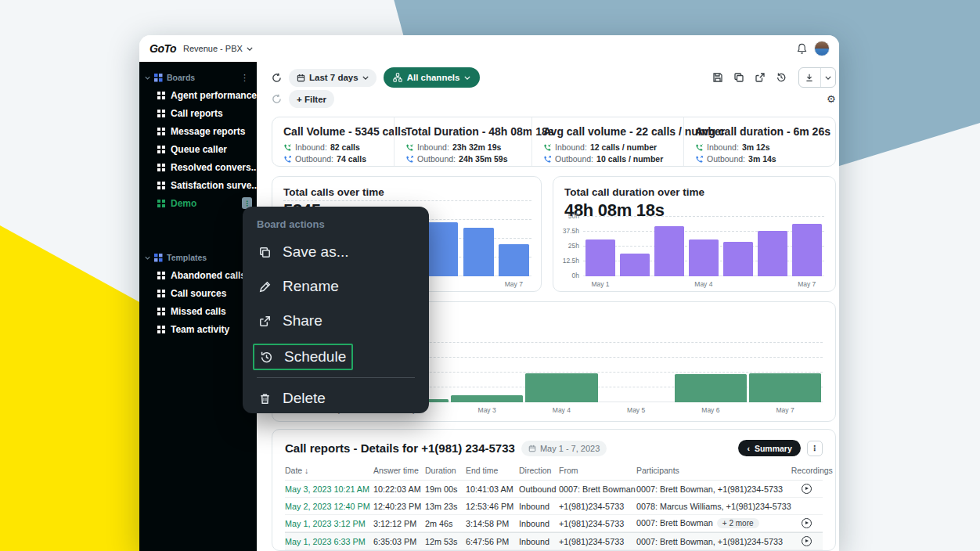 The width and height of the screenshot is (980, 551). What do you see at coordinates (213, 49) in the screenshot?
I see `product-name: Revenue - PBX` at bounding box center [213, 49].